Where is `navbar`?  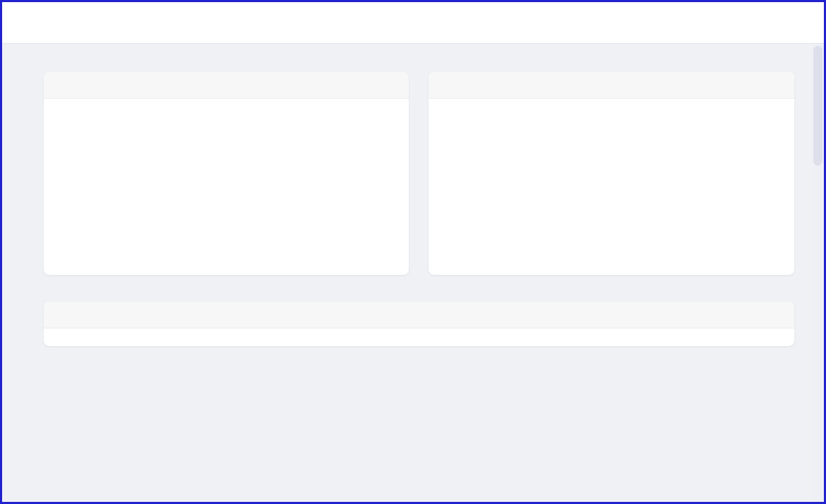
navbar is located at coordinates (413, 23).